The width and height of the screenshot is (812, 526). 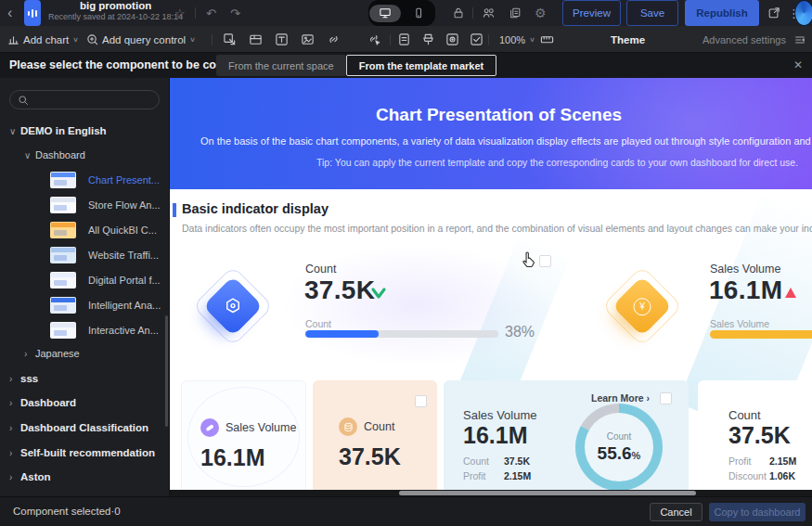 I want to click on ruler-icon, so click(x=548, y=39).